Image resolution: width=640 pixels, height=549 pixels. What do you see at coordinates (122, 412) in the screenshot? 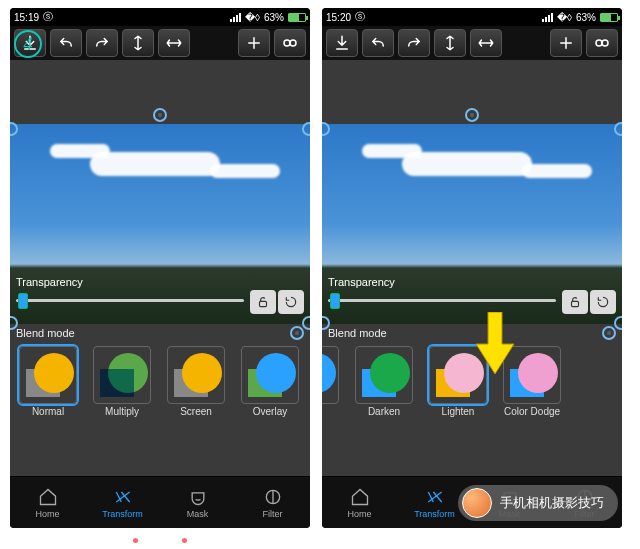
I see `blend-label: Multiply` at bounding box center [122, 412].